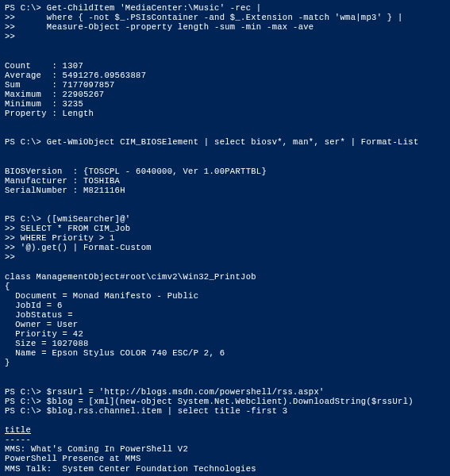  What do you see at coordinates (159, 27) in the screenshot?
I see `cmd-line: >> Measure-Object -property length -sum …` at bounding box center [159, 27].